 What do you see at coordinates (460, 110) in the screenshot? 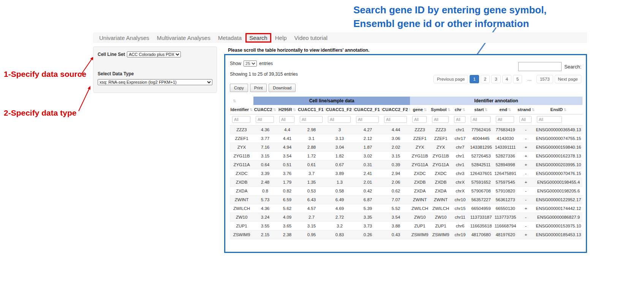
I see `column-header-chr: chr⇅` at bounding box center [460, 110].